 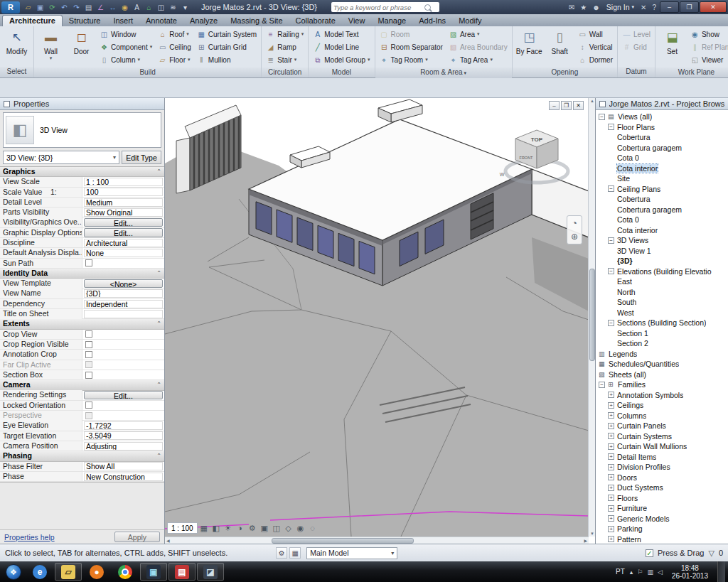 What do you see at coordinates (264, 528) in the screenshot?
I see `crop-view-icon: ▣` at bounding box center [264, 528].